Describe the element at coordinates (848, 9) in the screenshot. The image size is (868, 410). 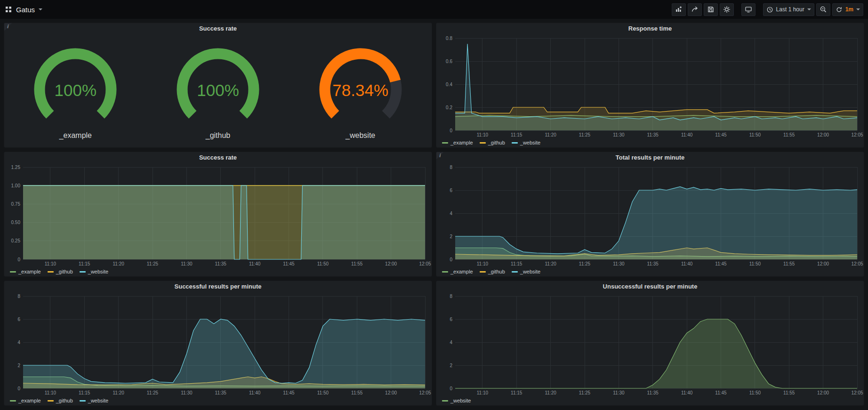
I see `refresh-button: 1m` at that location.